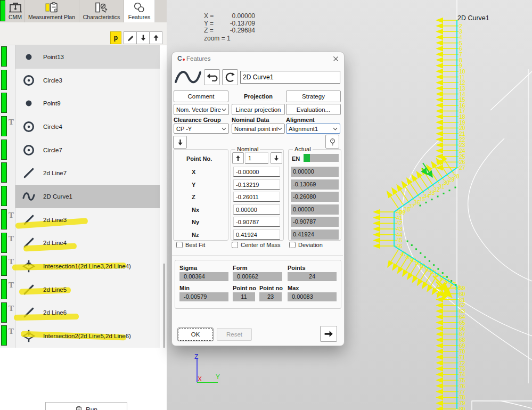  I want to click on pencil-icon, so click(130, 38).